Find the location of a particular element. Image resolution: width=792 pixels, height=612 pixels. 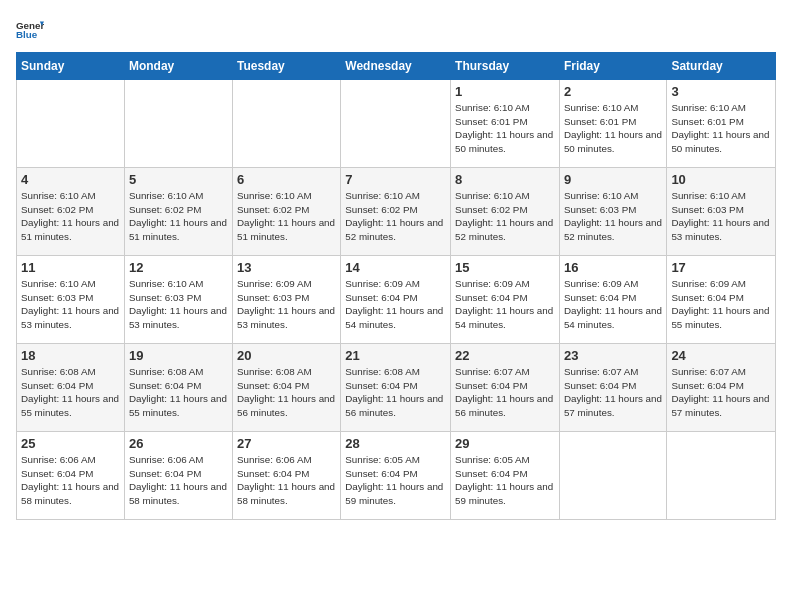

calendar-cell: 20Sunrise: 6:08 AM Sunset: 6:04 PM Dayli… is located at coordinates (286, 388).